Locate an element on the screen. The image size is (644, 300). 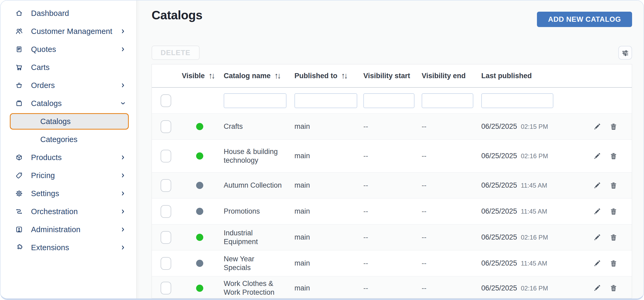
filter-input-visibility-start is located at coordinates (389, 101).